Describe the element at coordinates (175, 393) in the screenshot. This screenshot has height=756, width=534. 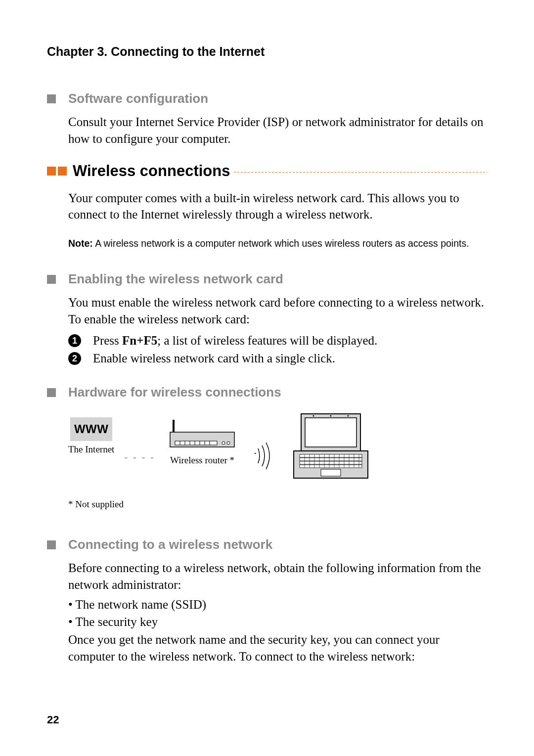
I see `section-title: Hardware for wireless connections` at that location.